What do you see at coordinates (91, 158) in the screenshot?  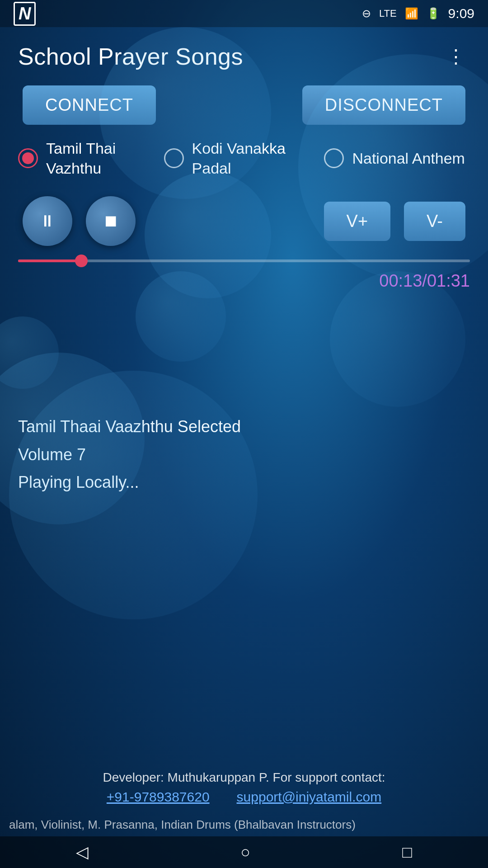 I see `song-option-tamil: Tamil ThaiVazhthu` at bounding box center [91, 158].